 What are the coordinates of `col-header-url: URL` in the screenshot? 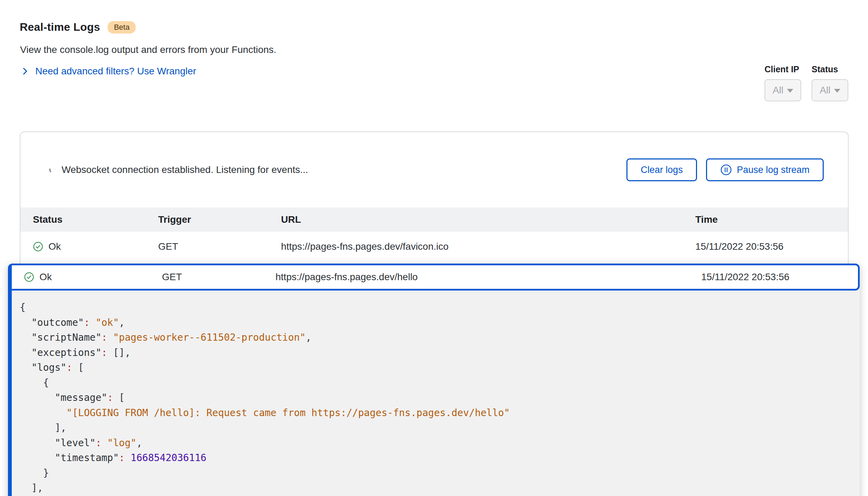 It's located at (488, 220).